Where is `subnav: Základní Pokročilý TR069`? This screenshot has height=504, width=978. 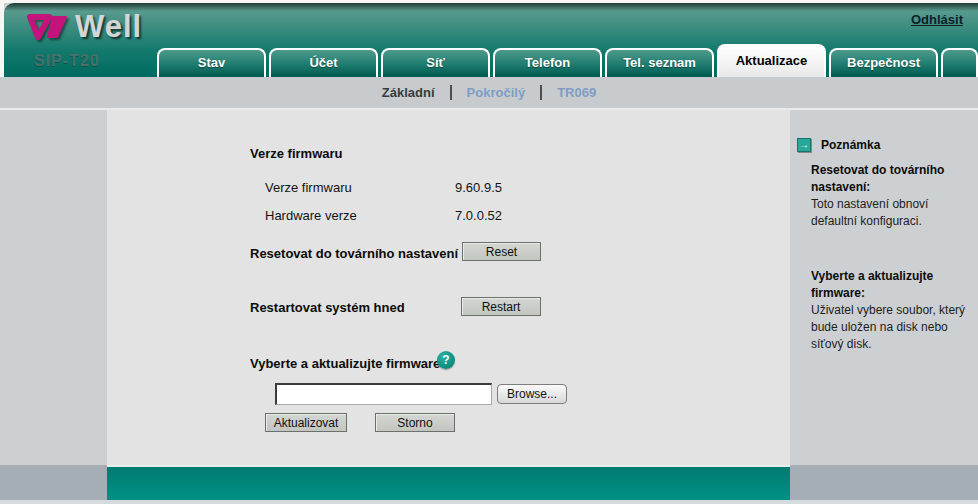 subnav: Základní Pokročilý TR069 is located at coordinates (489, 94).